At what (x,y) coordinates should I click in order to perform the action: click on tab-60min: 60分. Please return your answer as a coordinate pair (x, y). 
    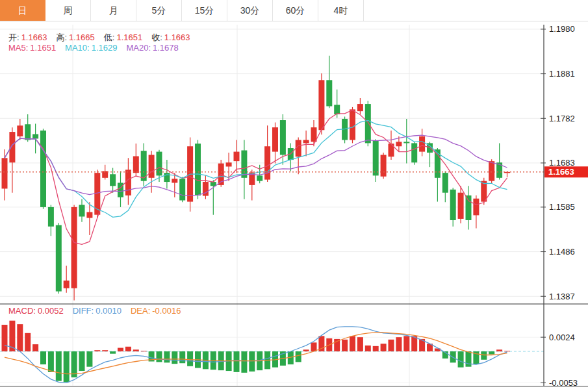
    Looking at the image, I should click on (296, 10).